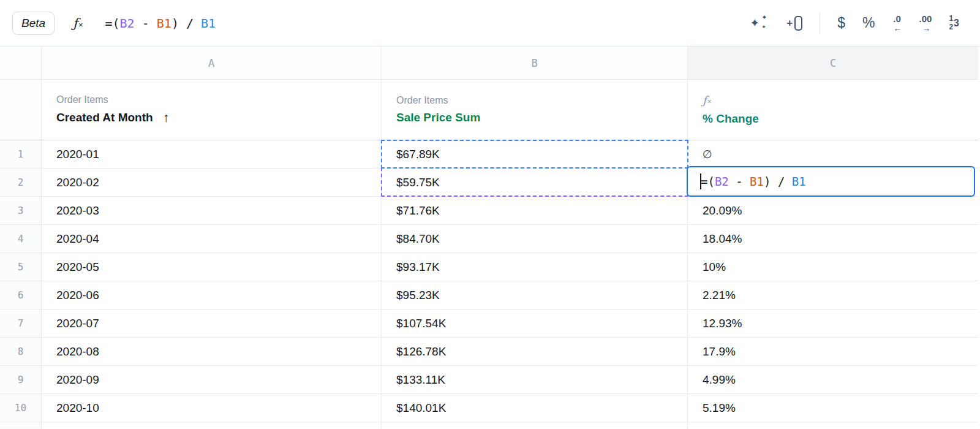 This screenshot has width=980, height=429. I want to click on cell-sale-price: $140.01K, so click(535, 408).